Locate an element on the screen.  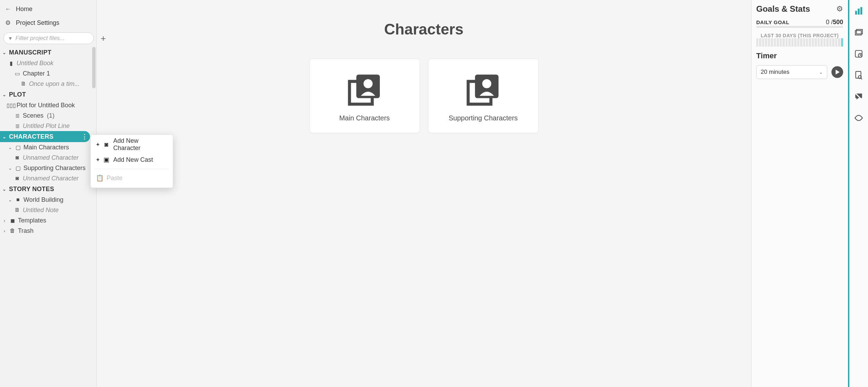
rail-comments-button is located at coordinates (859, 97).